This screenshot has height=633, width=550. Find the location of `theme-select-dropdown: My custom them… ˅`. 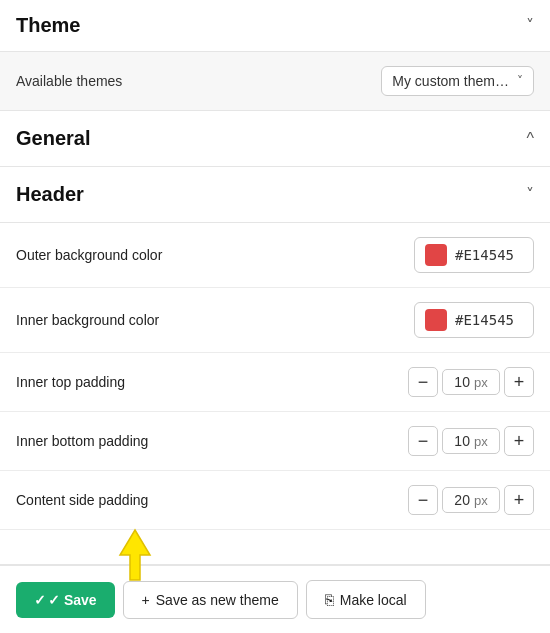

theme-select-dropdown: My custom them… ˅ is located at coordinates (458, 81).